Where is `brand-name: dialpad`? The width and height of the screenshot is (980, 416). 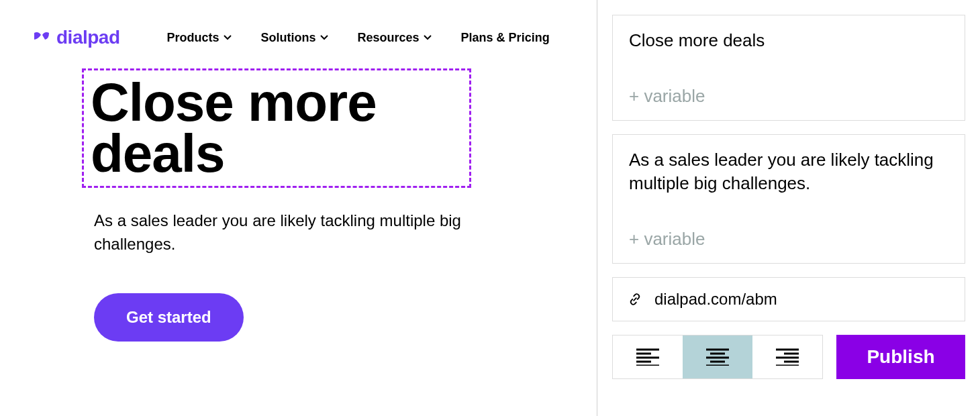 brand-name: dialpad is located at coordinates (89, 38).